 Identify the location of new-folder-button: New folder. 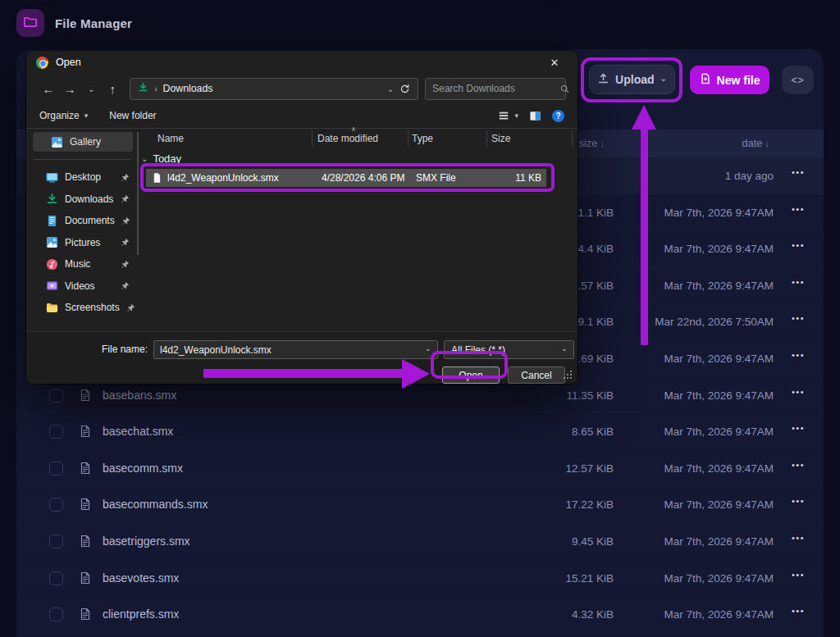
(133, 116).